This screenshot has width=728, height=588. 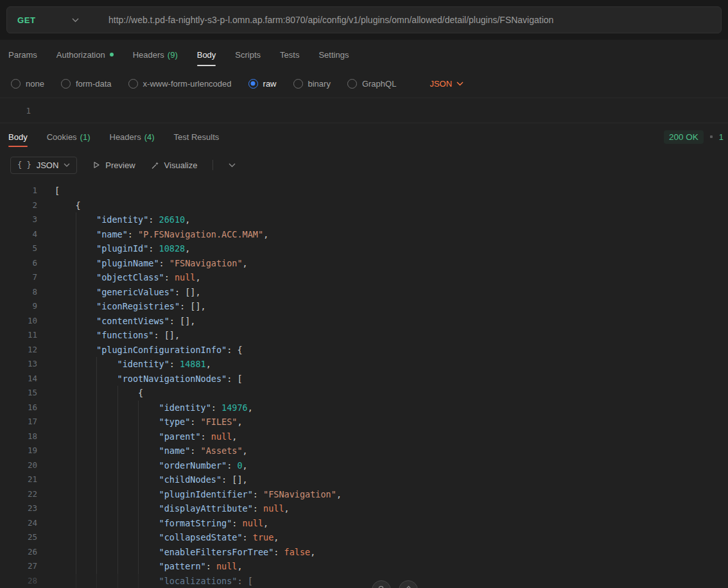 I want to click on line-number: 4, so click(x=19, y=235).